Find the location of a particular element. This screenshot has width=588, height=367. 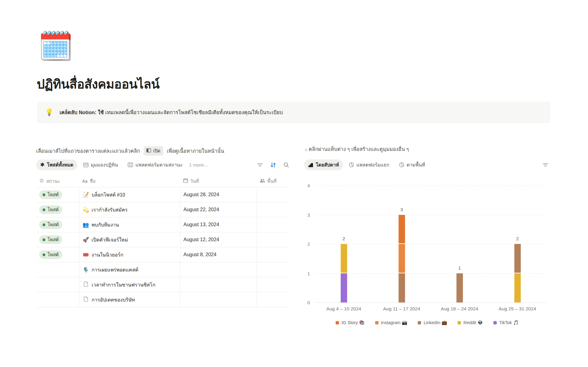

left-tab-2: แพลตฟอร์มตามสถานะ is located at coordinates (155, 165).